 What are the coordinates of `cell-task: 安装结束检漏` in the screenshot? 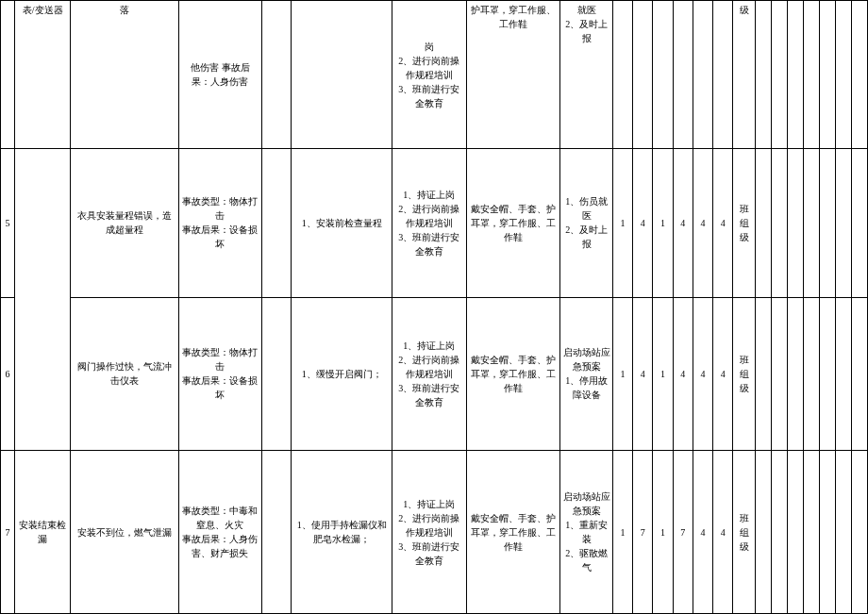 It's located at (42, 532).